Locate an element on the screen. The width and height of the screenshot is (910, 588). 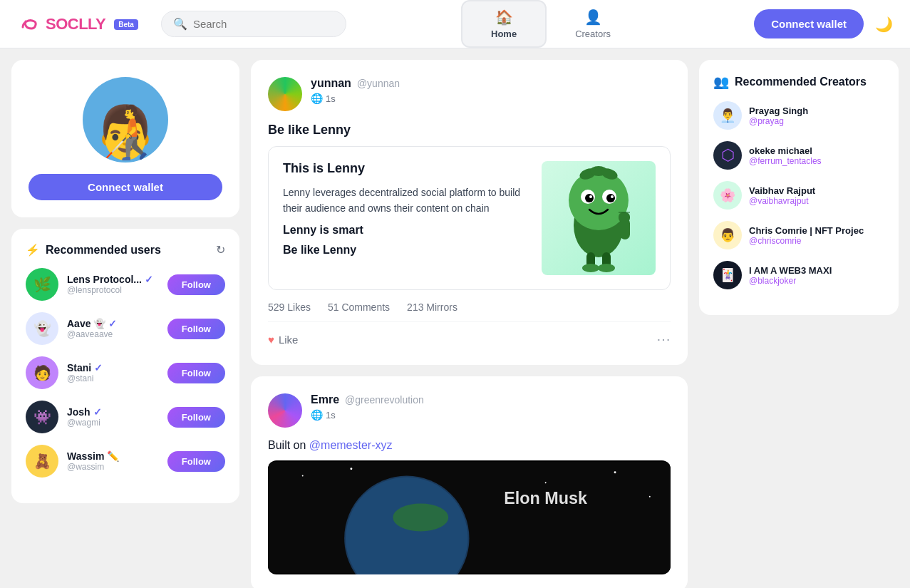
creator-info: okeke michael @ferrum_tentacles is located at coordinates (817, 155).